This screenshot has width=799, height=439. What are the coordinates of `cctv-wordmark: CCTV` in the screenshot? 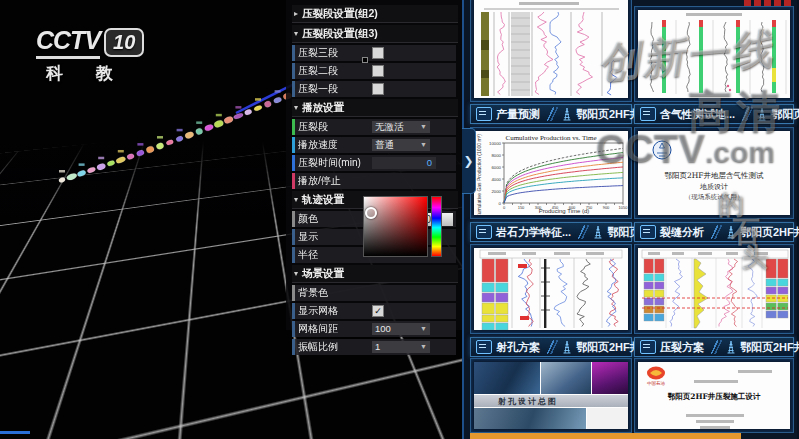 It's located at (68, 42).